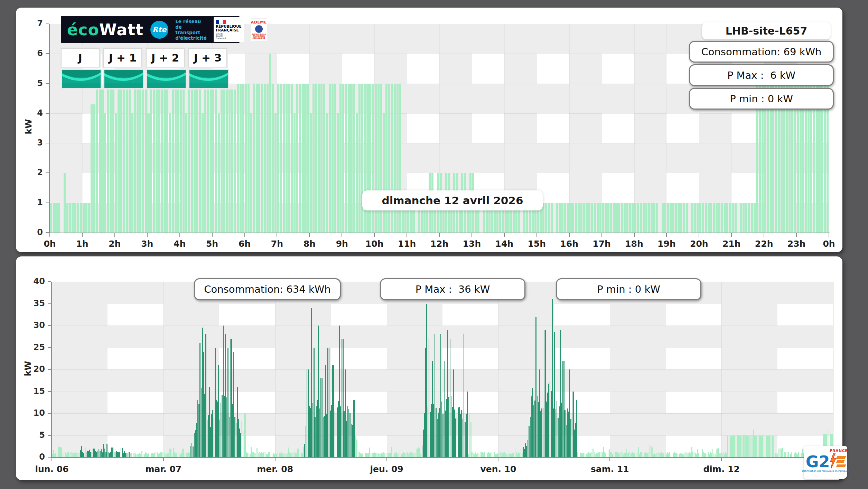 This screenshot has width=868, height=489. I want to click on ecowatt-signal-thumbnail, so click(209, 79).